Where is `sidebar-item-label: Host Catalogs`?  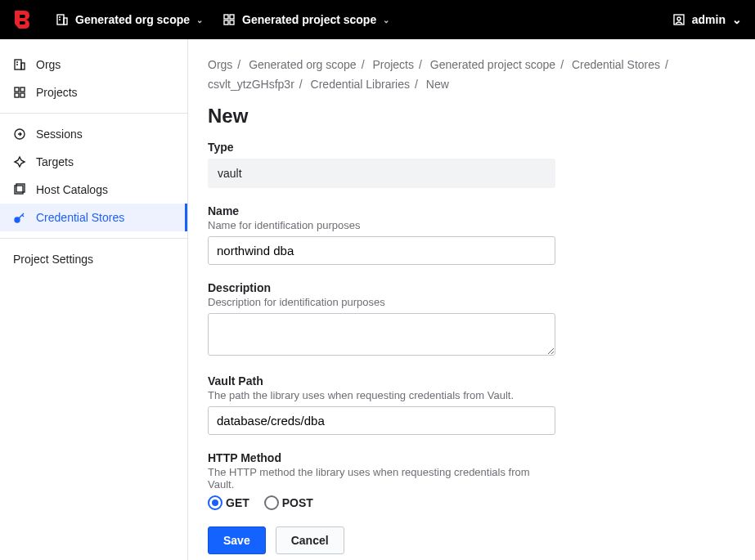 sidebar-item-label: Host Catalogs is located at coordinates (72, 190).